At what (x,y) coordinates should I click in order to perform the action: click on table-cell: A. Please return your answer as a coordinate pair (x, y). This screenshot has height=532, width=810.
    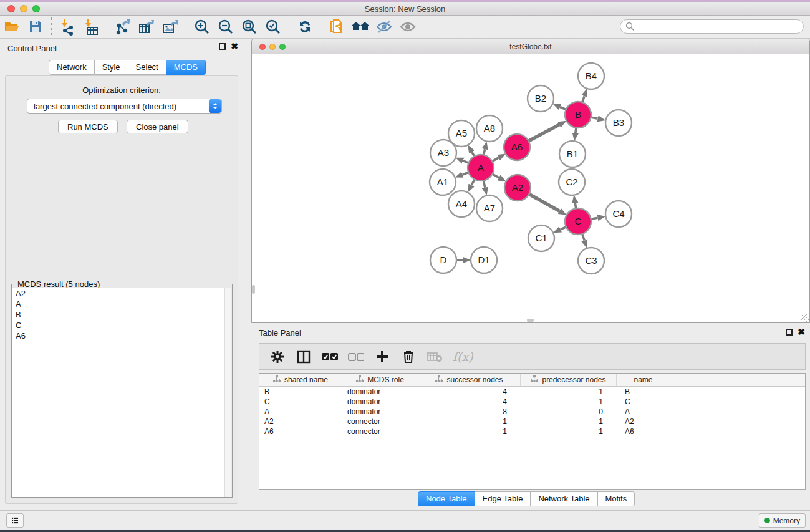
    Looking at the image, I should click on (301, 412).